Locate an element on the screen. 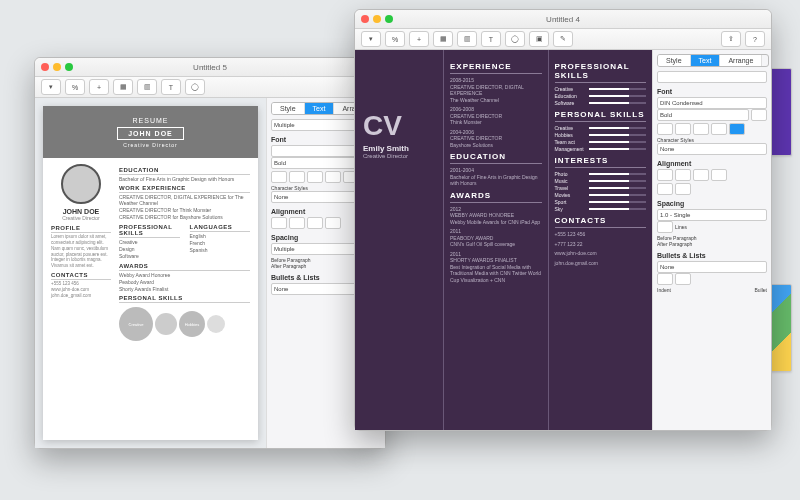 The image size is (800, 500). window-title: Untitled 5 is located at coordinates (210, 68).